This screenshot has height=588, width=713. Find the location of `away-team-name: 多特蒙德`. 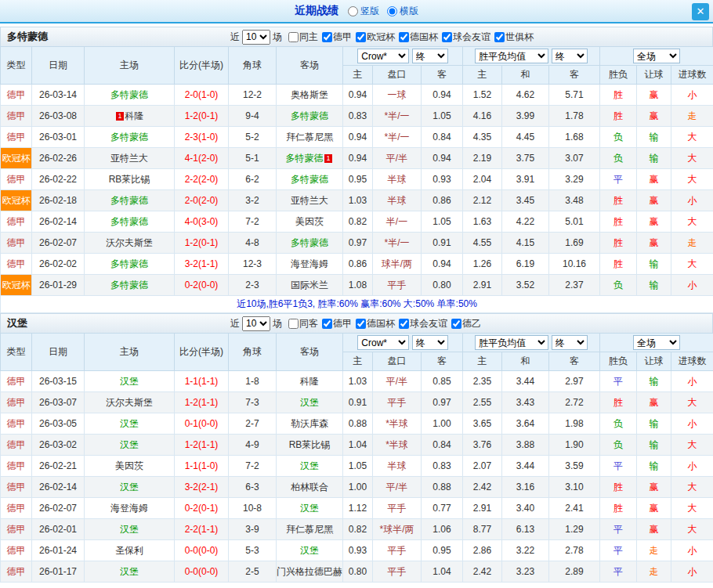

away-team-name: 多特蒙德 is located at coordinates (309, 116).